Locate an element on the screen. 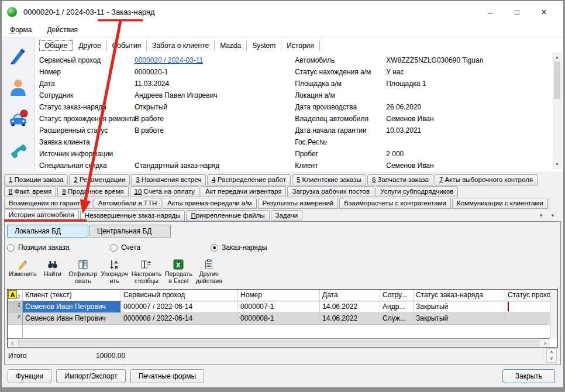 The width and height of the screenshot is (565, 392). cell-service-pass: 0000007 / 2022-06-14 is located at coordinates (180, 307).